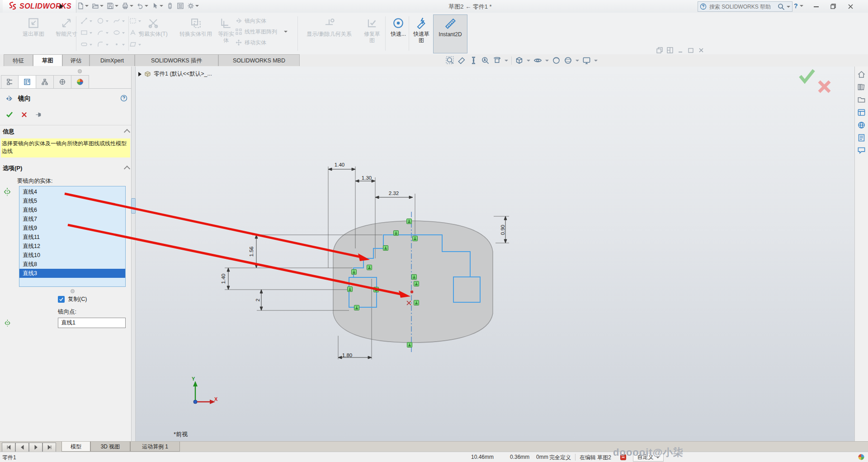  I want to click on document-tab-运动算例 1: 运动算例 1, so click(155, 447).